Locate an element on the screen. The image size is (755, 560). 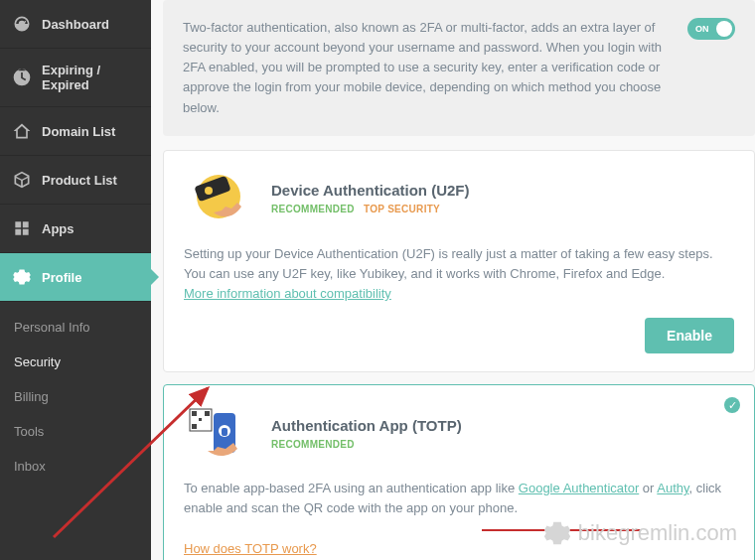
subitem-tools: Tools is located at coordinates (76, 431).